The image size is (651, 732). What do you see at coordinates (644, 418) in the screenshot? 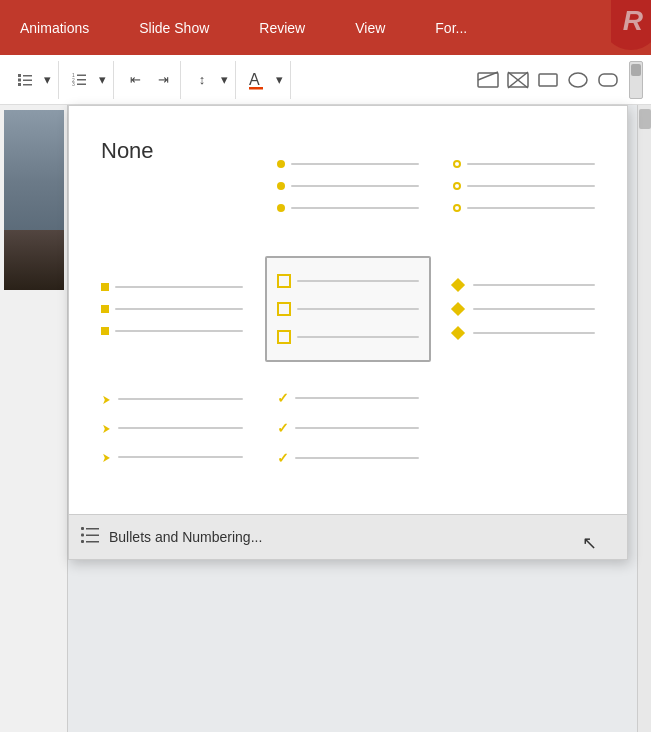
I see `right-scrollbar` at bounding box center [644, 418].